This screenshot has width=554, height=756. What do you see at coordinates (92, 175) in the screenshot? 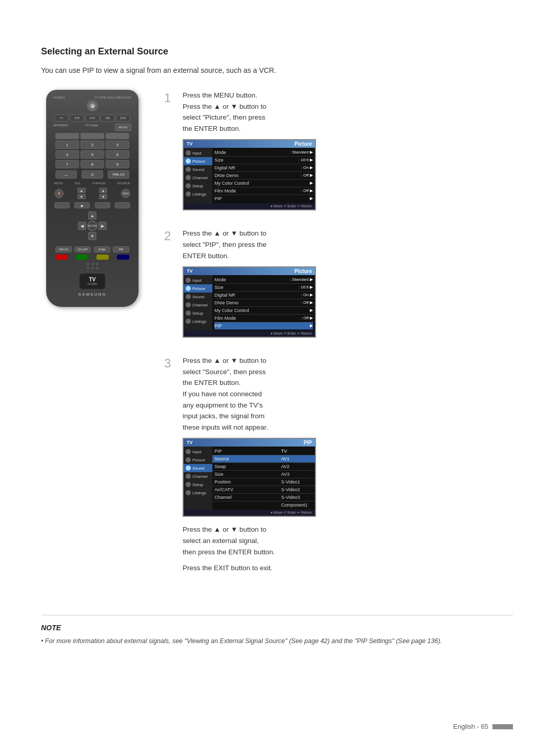
I see `btn-0: 0` at bounding box center [92, 175].